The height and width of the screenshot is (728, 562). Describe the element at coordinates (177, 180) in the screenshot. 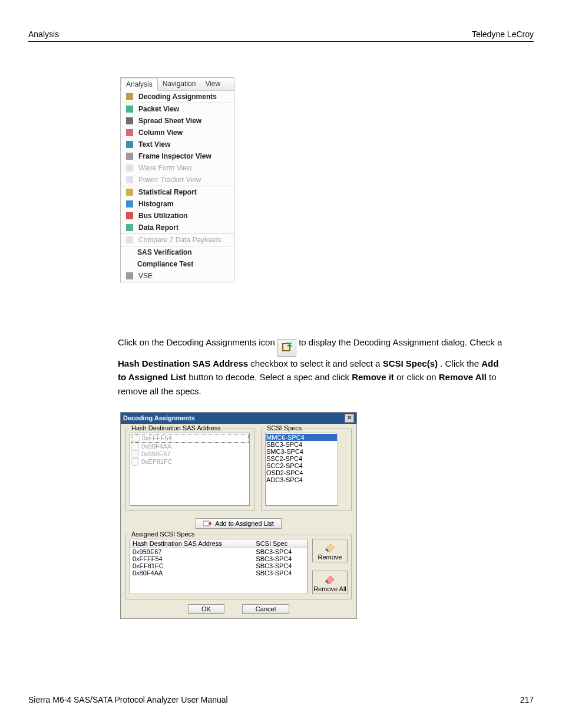

I see `analysis-menu: Analysis Navigation View Decoding Assign…` at that location.